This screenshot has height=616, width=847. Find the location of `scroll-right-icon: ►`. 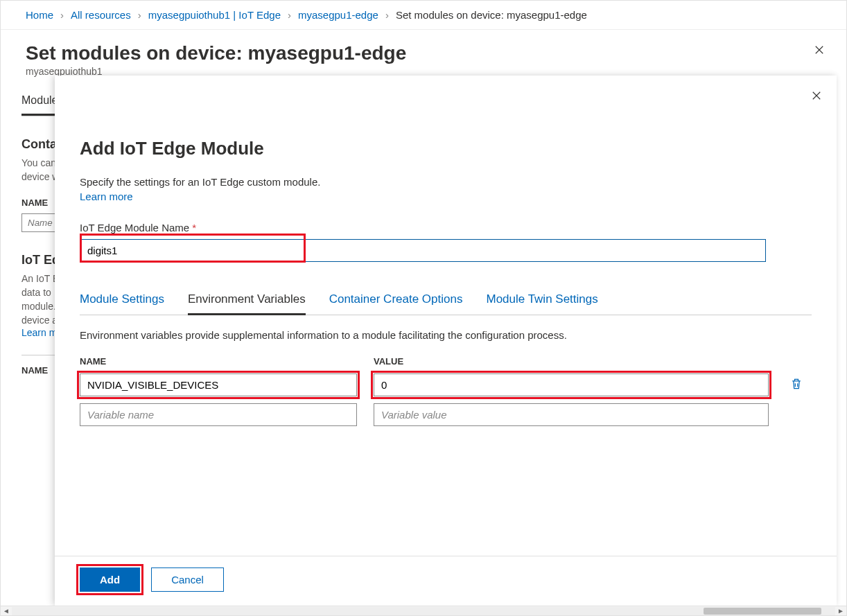

scroll-right-icon: ► is located at coordinates (841, 611).